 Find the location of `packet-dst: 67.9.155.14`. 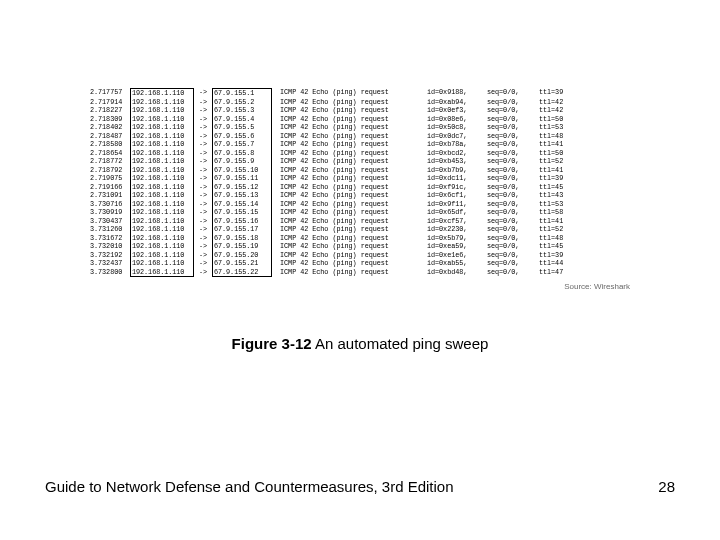

packet-dst: 67.9.155.14 is located at coordinates (242, 204).